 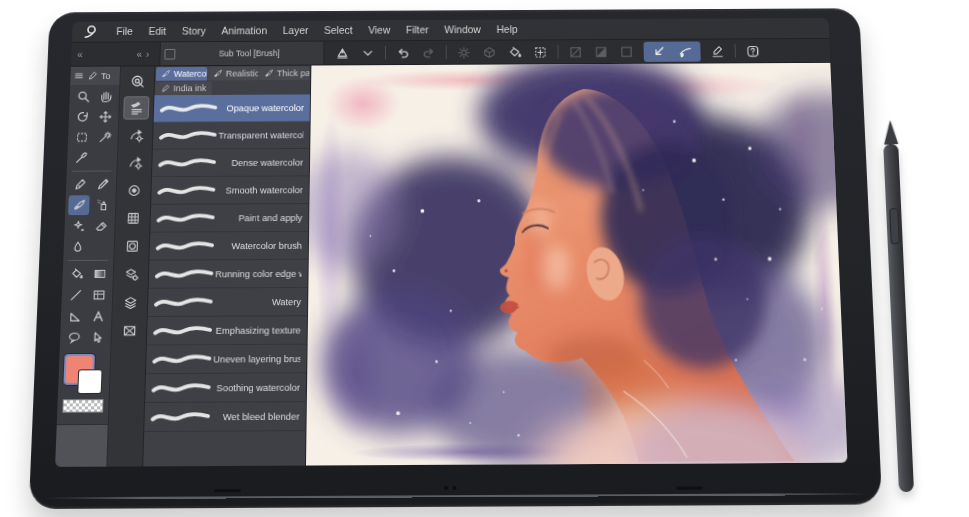 I want to click on stylus-button, so click(x=894, y=226).